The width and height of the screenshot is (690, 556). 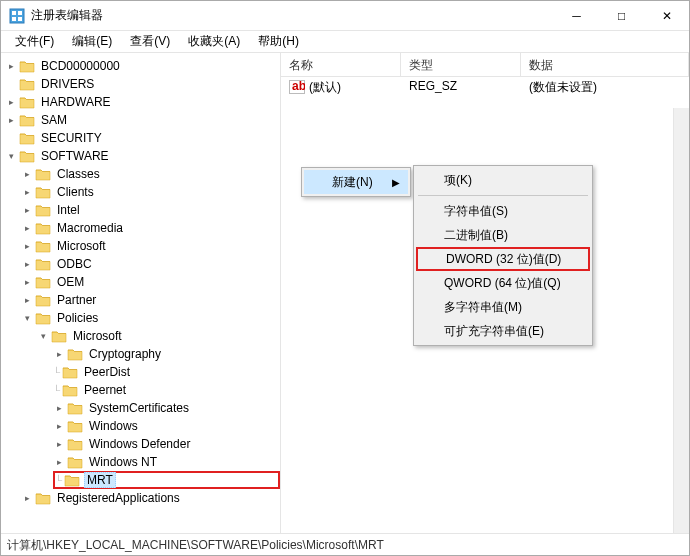 What do you see at coordinates (485, 87) in the screenshot?
I see `value-row-default: (默认) REG_SZ (数值未设置)` at bounding box center [485, 87].